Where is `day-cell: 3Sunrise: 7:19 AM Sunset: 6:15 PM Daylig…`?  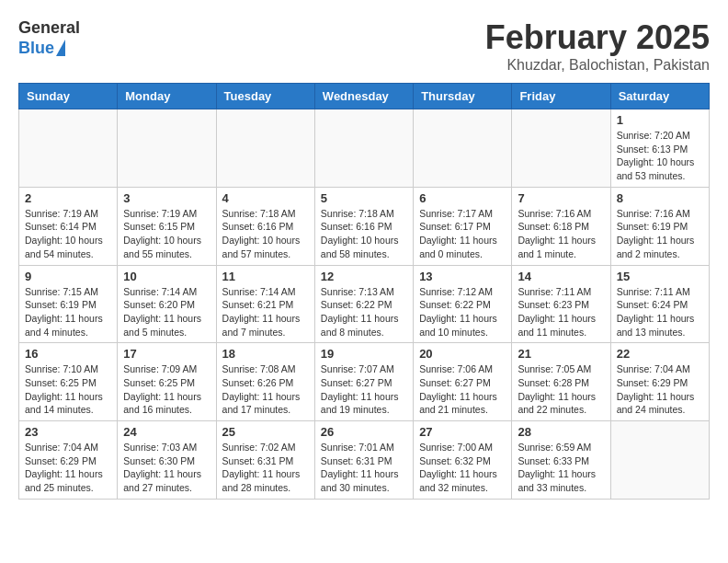
day-cell: 3Sunrise: 7:19 AM Sunset: 6:15 PM Daylig… is located at coordinates (167, 226).